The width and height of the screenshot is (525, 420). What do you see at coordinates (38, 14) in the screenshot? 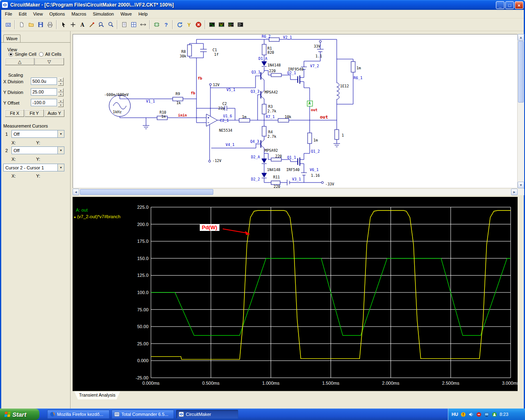
I see `menu-view: View` at bounding box center [38, 14].